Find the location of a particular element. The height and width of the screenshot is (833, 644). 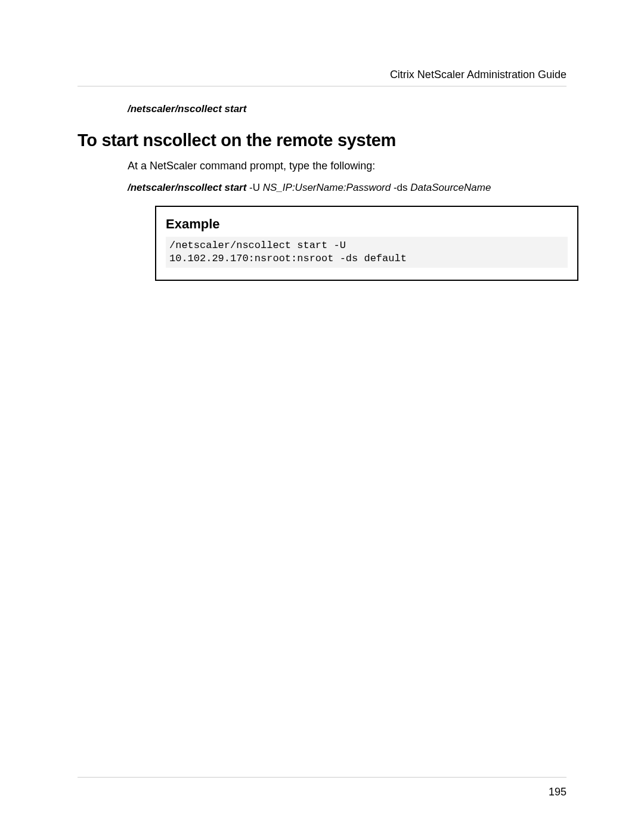

example-heading: Example is located at coordinates (367, 224).